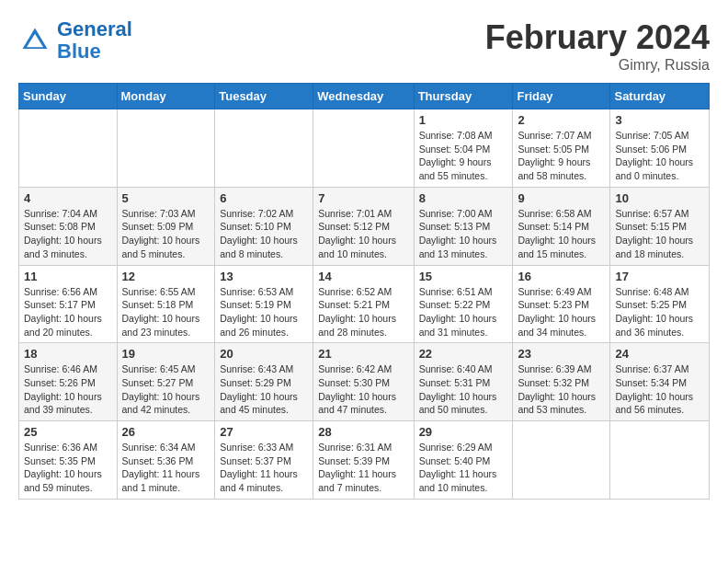 The width and height of the screenshot is (728, 563). Describe the element at coordinates (264, 276) in the screenshot. I see `day-number: 13` at that location.